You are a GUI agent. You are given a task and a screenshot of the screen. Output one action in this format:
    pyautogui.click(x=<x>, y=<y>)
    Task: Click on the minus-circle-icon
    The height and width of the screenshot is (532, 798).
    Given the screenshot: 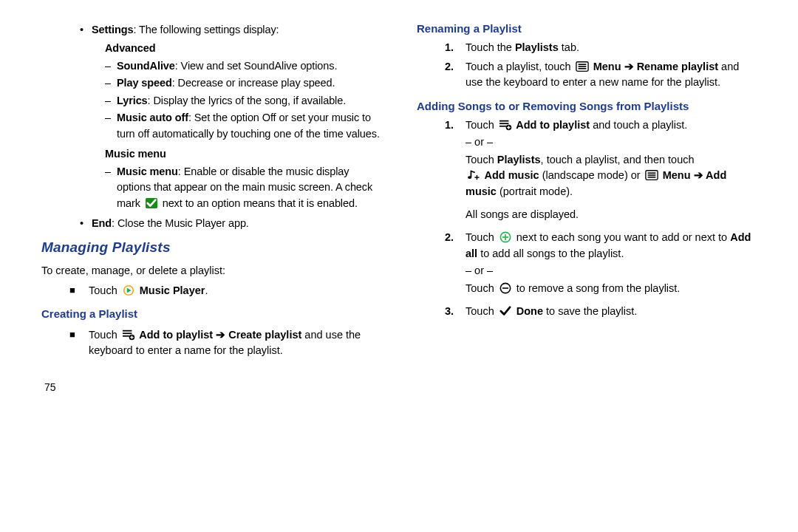 What is the action you would take?
    pyautogui.click(x=505, y=288)
    